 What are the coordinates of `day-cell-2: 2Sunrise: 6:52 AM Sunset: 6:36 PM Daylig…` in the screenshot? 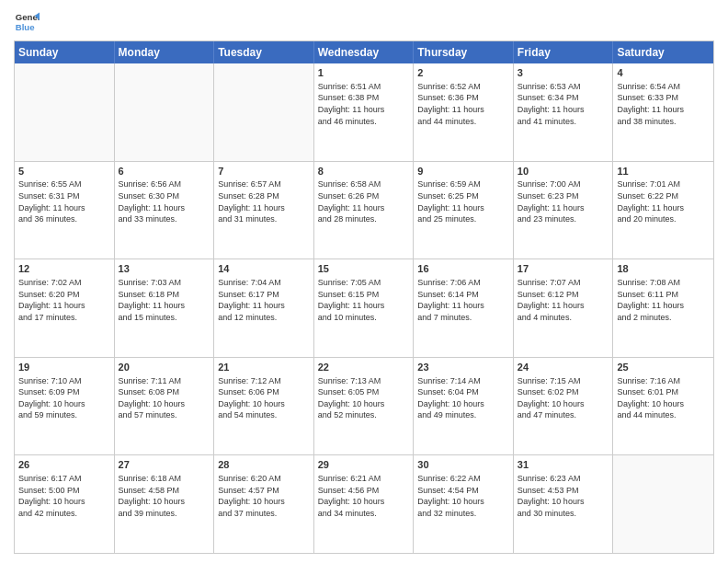 It's located at (463, 112).